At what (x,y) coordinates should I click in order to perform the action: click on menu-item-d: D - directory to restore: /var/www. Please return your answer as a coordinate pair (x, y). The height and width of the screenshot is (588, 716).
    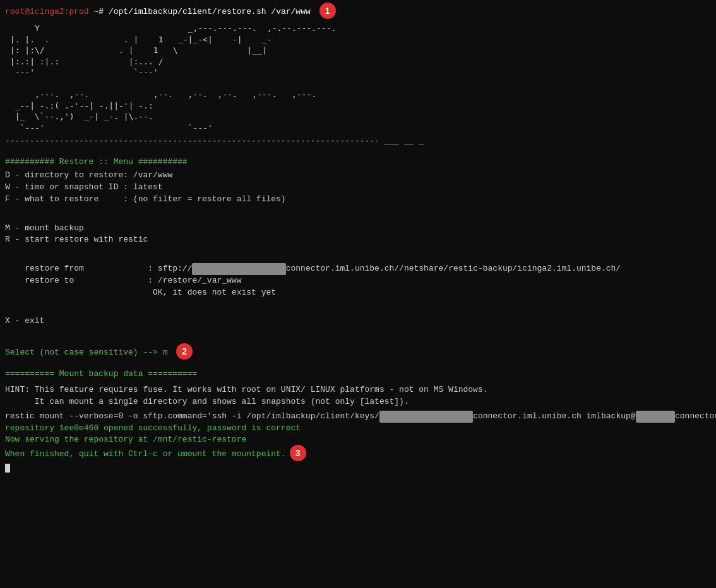
    Looking at the image, I should click on (358, 175).